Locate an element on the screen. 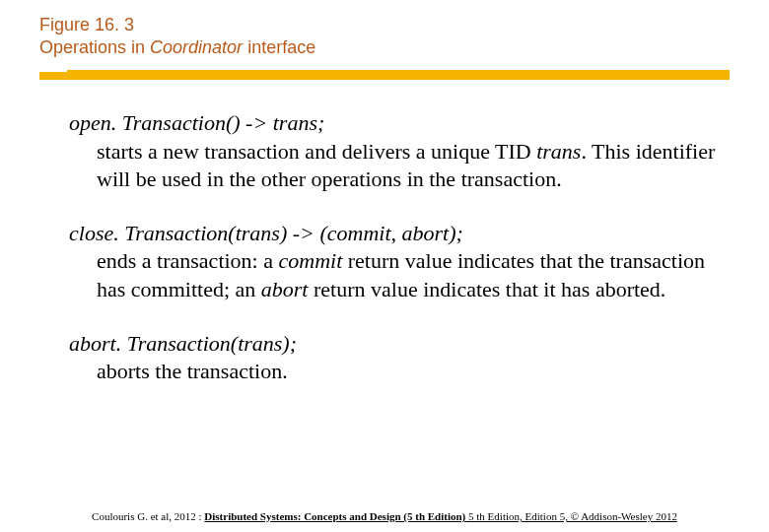 The height and width of the screenshot is (532, 769). figure-title: Operations in Coordinator interface is located at coordinates (404, 47).